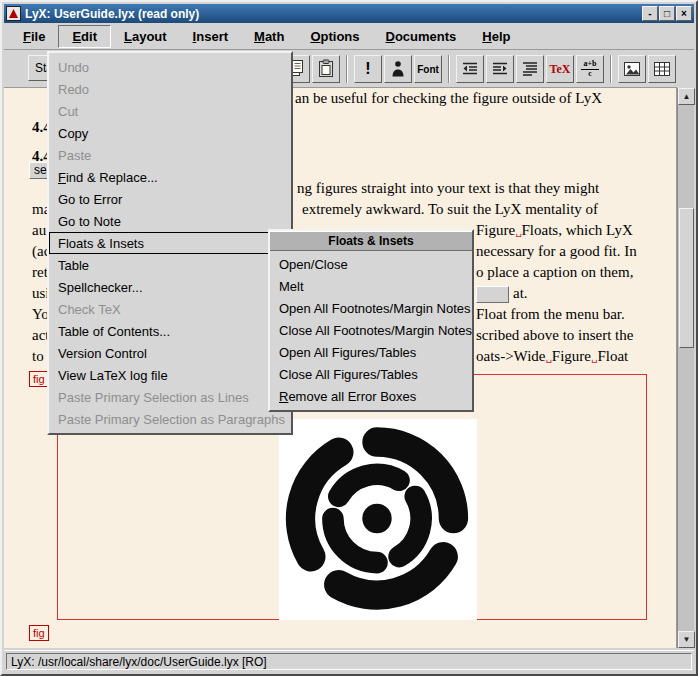 The height and width of the screenshot is (676, 698). Describe the element at coordinates (34, 36) in the screenshot. I see `menubar-item-file: File` at that location.